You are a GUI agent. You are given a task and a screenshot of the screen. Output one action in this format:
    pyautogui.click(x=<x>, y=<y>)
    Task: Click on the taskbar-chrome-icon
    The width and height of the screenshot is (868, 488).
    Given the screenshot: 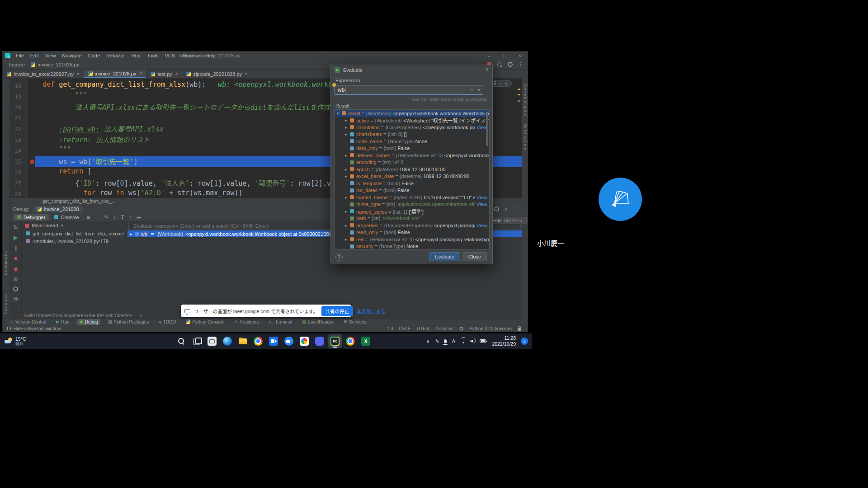 What is the action you would take?
    pyautogui.click(x=258, y=341)
    